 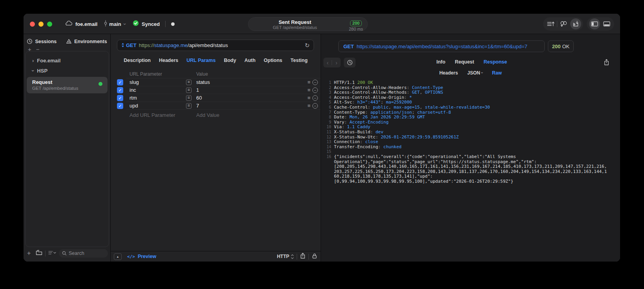 I want to click on share-button, so click(x=303, y=256).